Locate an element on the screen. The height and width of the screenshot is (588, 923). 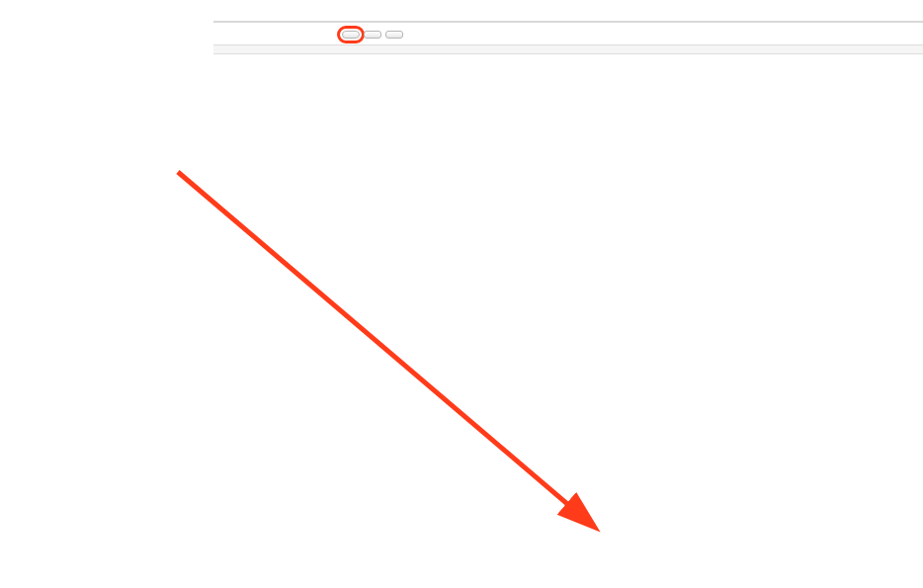
custom-fields-header is located at coordinates (568, 33).